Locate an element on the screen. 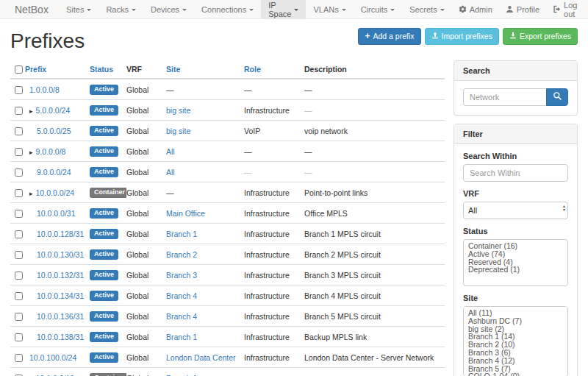  prefix-cell: 10.0.0.132/31 is located at coordinates (57, 275).